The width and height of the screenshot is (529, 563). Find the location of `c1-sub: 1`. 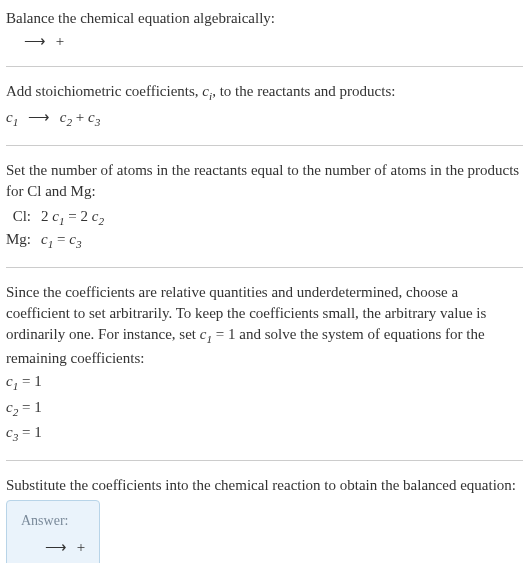

c1-sub: 1 is located at coordinates (16, 122).